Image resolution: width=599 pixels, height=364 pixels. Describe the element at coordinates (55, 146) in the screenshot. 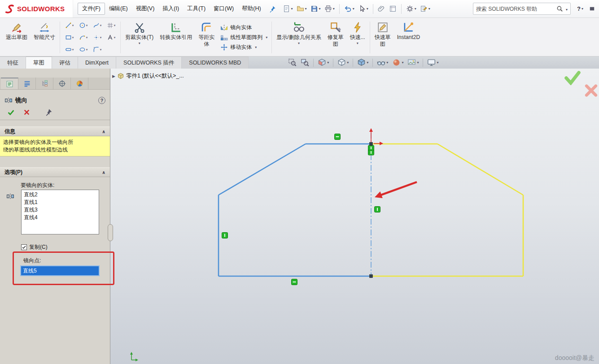

I see `info-message: 选择要镜向的实体及一镜向所 绕的草图线或线性模型边线` at that location.